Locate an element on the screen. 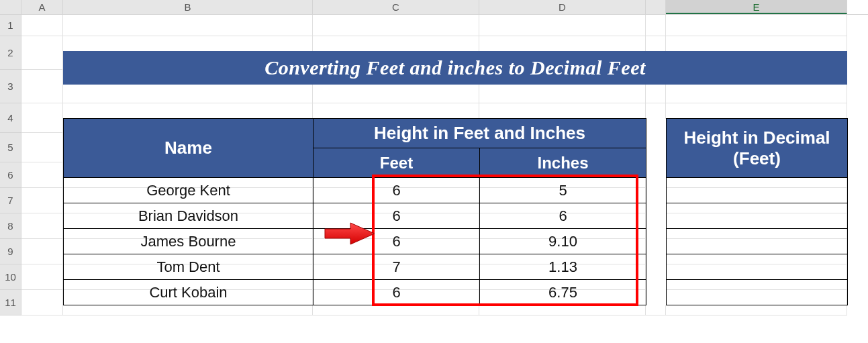  col-header-D: D is located at coordinates (563, 7).